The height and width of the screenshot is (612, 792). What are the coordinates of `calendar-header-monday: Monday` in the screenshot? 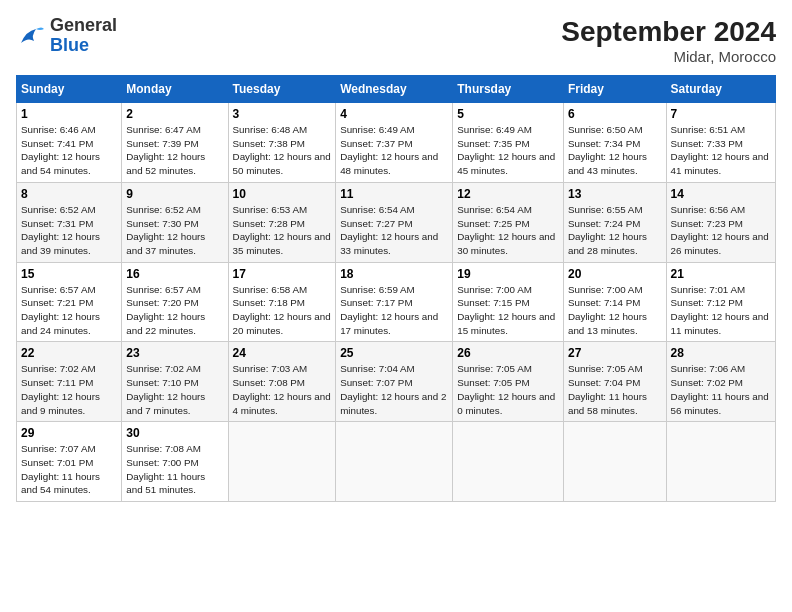 It's located at (175, 90).